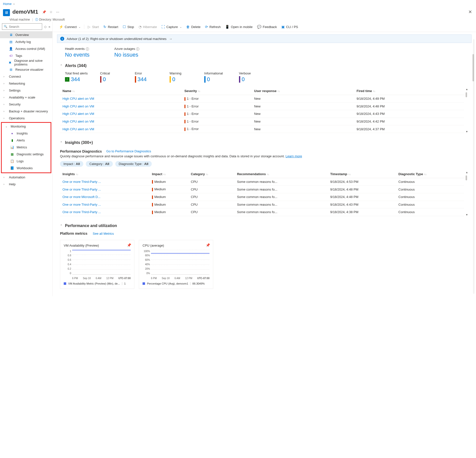 The image size is (476, 458). Describe the element at coordinates (26, 76) in the screenshot. I see `sidebar-group-connect: ›Connect` at that location.